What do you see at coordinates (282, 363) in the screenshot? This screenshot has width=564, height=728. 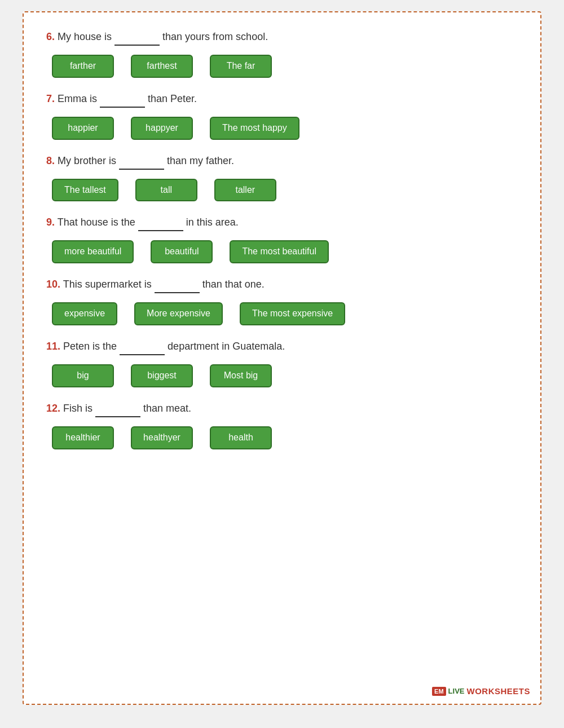 I see `question-block-11: 11. Peten is the department in Guatemala…` at bounding box center [282, 363].